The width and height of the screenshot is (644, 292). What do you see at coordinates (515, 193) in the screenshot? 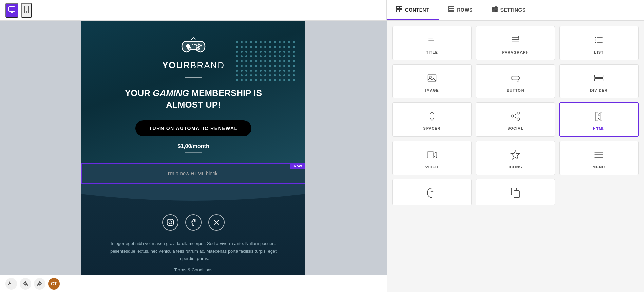
I see `extra2-icon` at bounding box center [515, 193].